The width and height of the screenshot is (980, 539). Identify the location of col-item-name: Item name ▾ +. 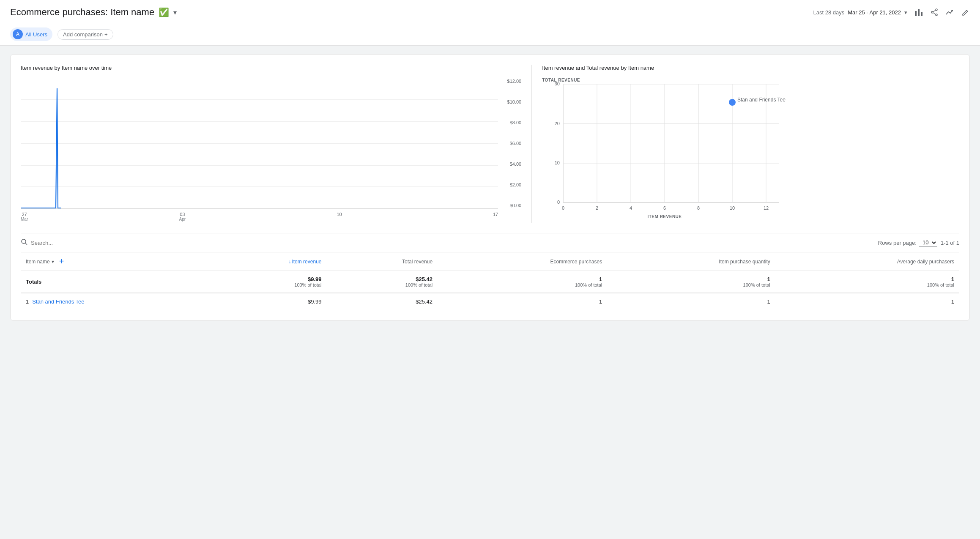
(115, 262).